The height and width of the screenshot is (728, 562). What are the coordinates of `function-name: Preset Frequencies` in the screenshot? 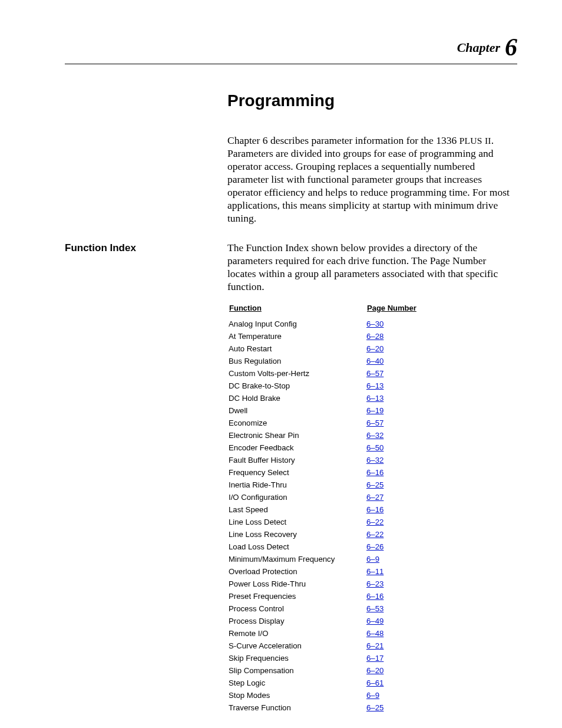 It's located at (297, 597).